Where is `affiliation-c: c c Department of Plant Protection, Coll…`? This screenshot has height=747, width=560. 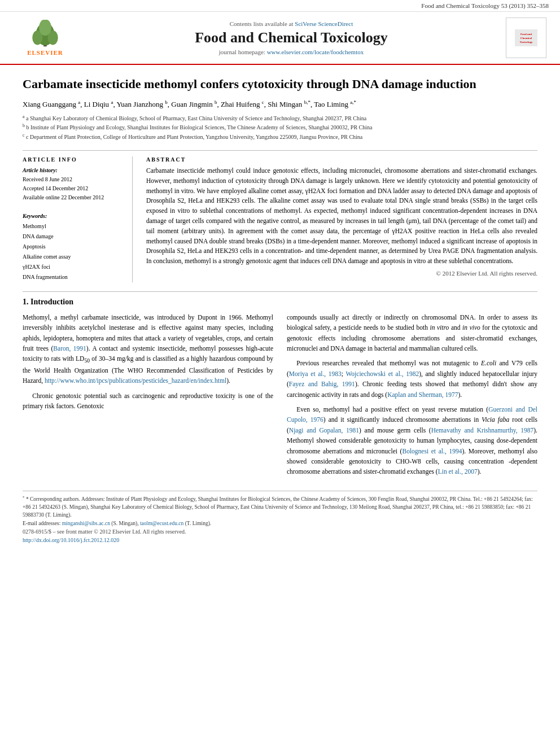 affiliation-c: c c Department of Plant Protection, Coll… is located at coordinates (280, 137).